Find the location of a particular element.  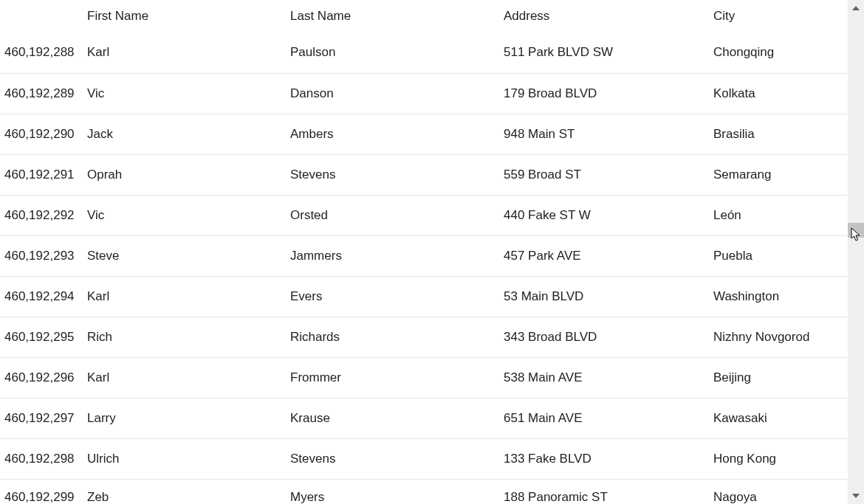

cell-id: 460,192,292 is located at coordinates (44, 215).